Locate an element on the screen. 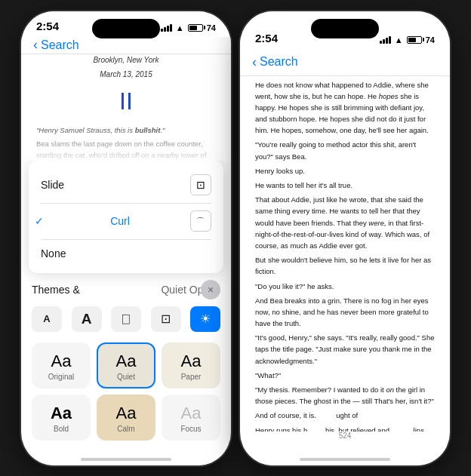 The image size is (471, 476). slide-panel: Slide ⊡ Curl ⌒ None is located at coordinates (126, 217).